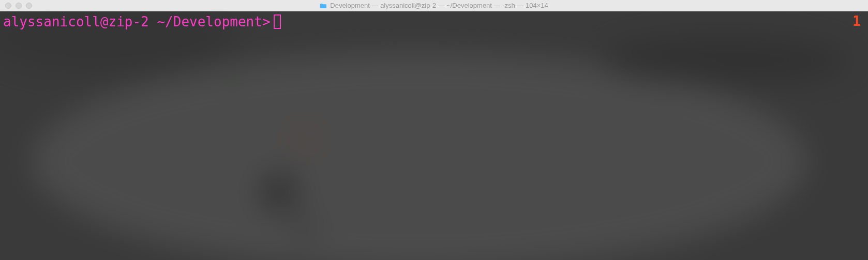 Image resolution: width=868 pixels, height=260 pixels. What do you see at coordinates (439, 5) in the screenshot?
I see `window-title: Development — alyssanicoll@zip-2 — ~/Dev…` at bounding box center [439, 5].